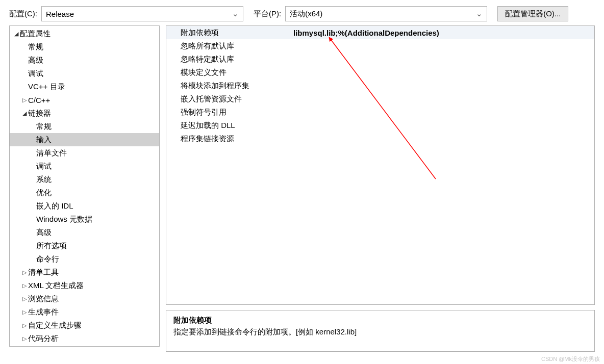 Image resolution: width=604 pixels, height=364 pixels. I want to click on property-row: 忽略特定默认库, so click(381, 59).